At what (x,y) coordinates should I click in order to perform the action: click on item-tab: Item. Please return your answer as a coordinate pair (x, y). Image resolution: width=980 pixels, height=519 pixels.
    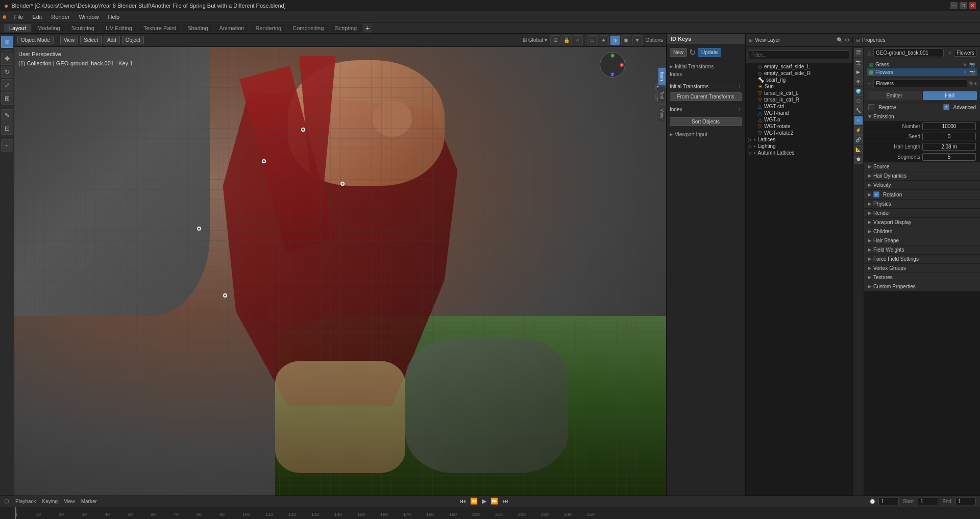
    Looking at the image, I should click on (662, 77).